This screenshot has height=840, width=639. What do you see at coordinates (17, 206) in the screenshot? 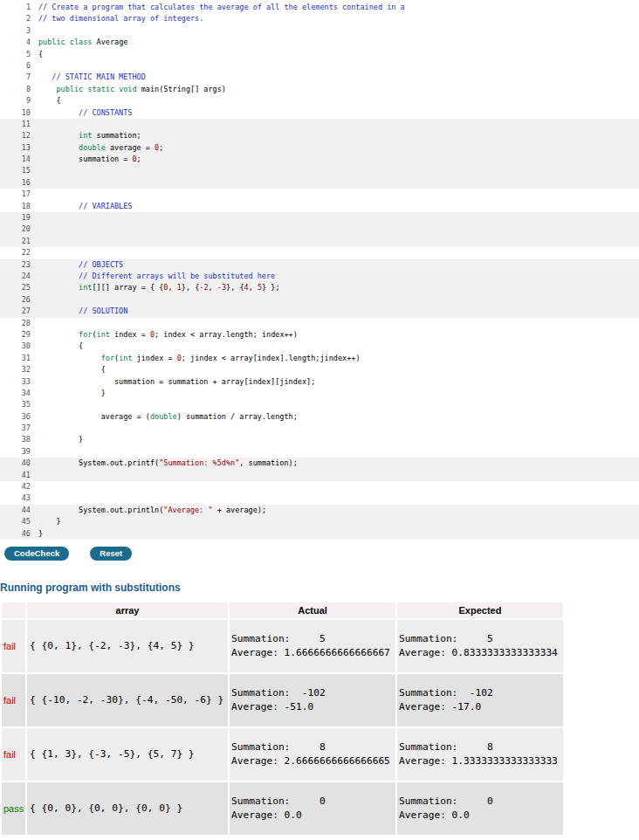
I see `line-number: 18` at bounding box center [17, 206].